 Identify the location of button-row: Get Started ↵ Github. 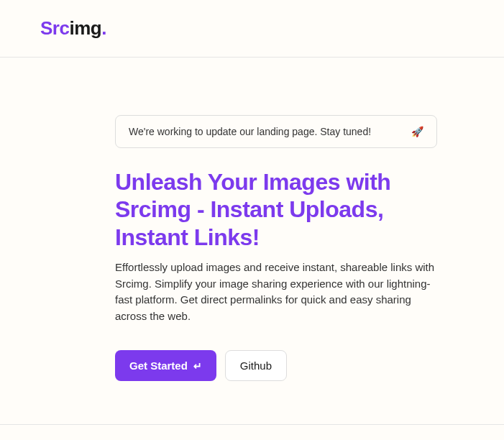
(289, 365).